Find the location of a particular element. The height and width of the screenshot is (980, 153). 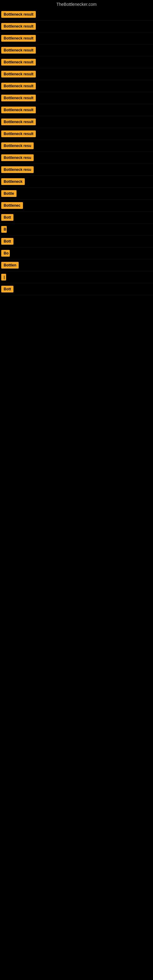

bottleneck-result-badge: Bottlenec is located at coordinates (12, 205).